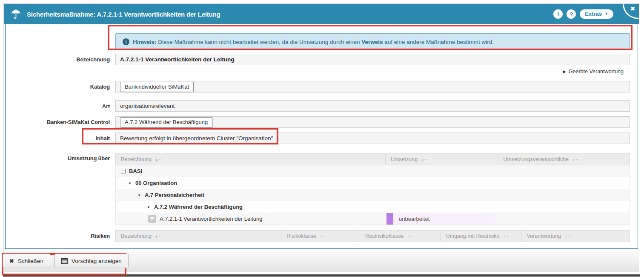 This screenshot has width=644, height=277. I want to click on inhalt-value: Bewertung erfolgt in übergeordnetem Clus…, so click(197, 138).